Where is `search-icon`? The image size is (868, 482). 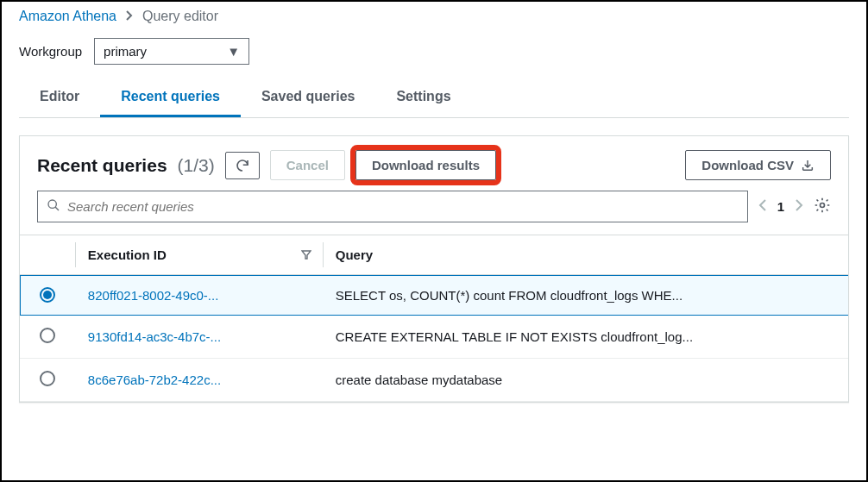
search-icon is located at coordinates (53, 207).